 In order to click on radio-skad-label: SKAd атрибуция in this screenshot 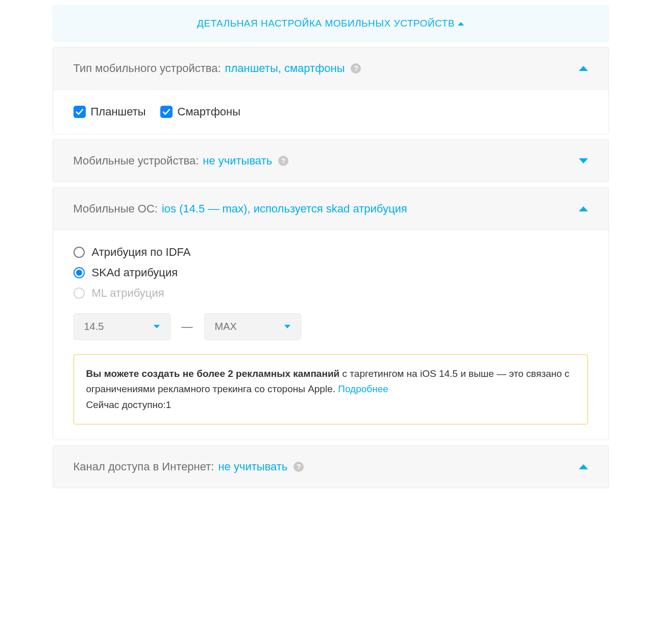, I will do `click(135, 273)`.